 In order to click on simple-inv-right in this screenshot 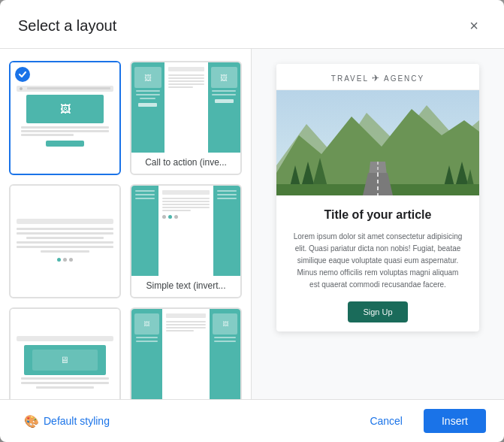, I will do `click(186, 231)`.